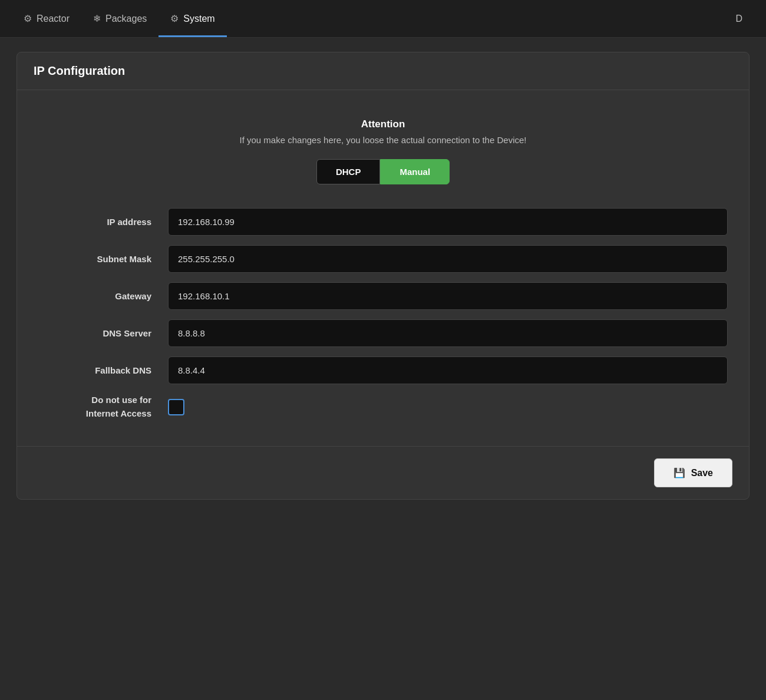 This screenshot has width=766, height=700. I want to click on attention-title: Attention, so click(383, 124).